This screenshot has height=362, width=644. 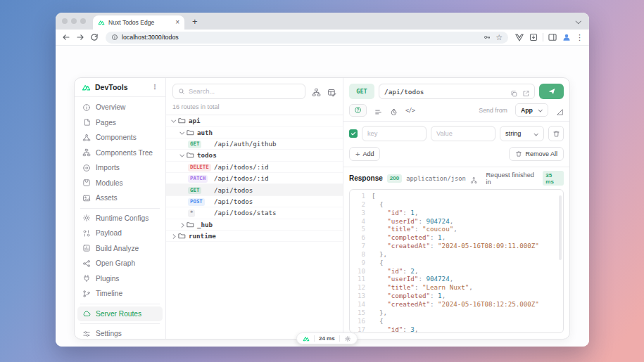 What do you see at coordinates (514, 91) in the screenshot?
I see `copy-icon` at bounding box center [514, 91].